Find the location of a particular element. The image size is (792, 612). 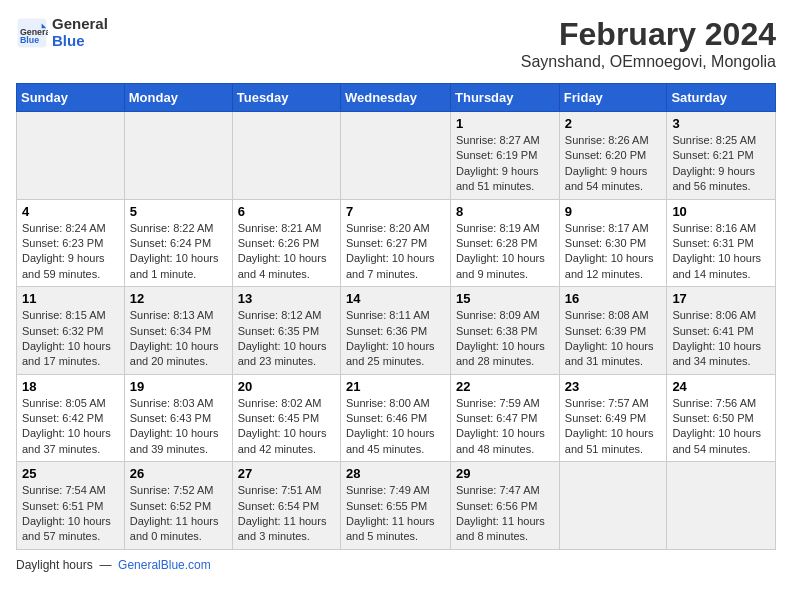

cell-info: Sunrise: 8:09 AM Sunset: 6:38 PM Dayligh… is located at coordinates (505, 339).